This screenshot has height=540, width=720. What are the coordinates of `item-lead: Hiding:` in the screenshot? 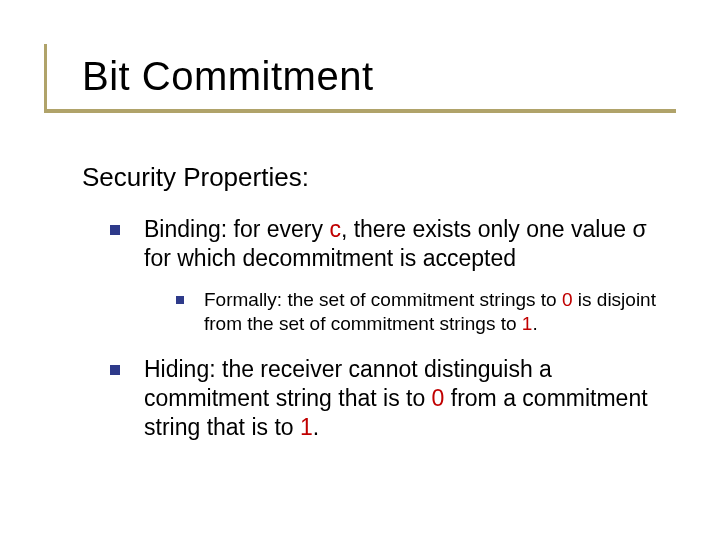 It's located at (180, 369).